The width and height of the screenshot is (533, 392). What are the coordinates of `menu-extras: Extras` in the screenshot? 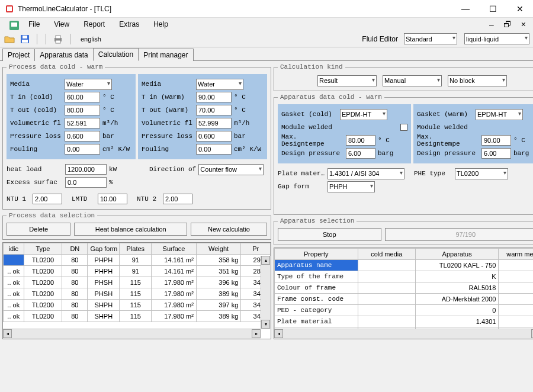 It's located at (129, 24).